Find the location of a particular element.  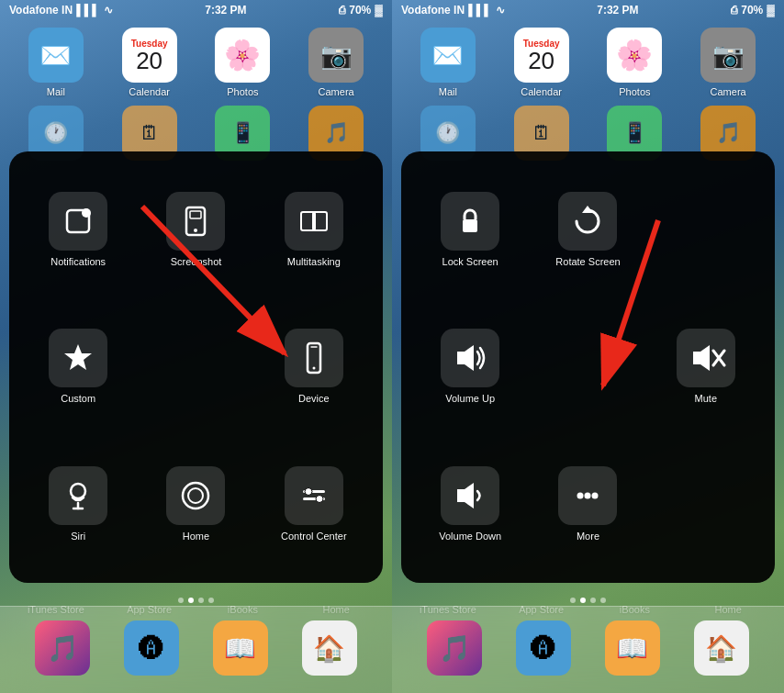

right-dock-appstore: 🅐 is located at coordinates (543, 650).